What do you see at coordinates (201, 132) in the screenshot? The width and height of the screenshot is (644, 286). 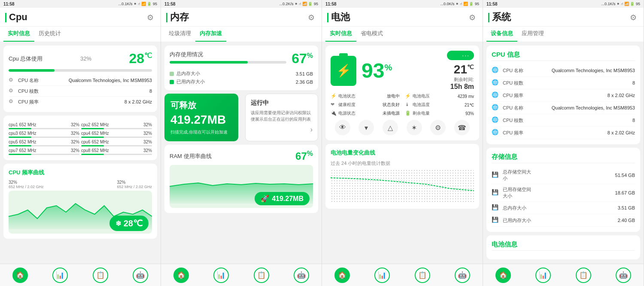 I see `release-desc: 扫描完成,你现在可以开始加速` at bounding box center [201, 132].